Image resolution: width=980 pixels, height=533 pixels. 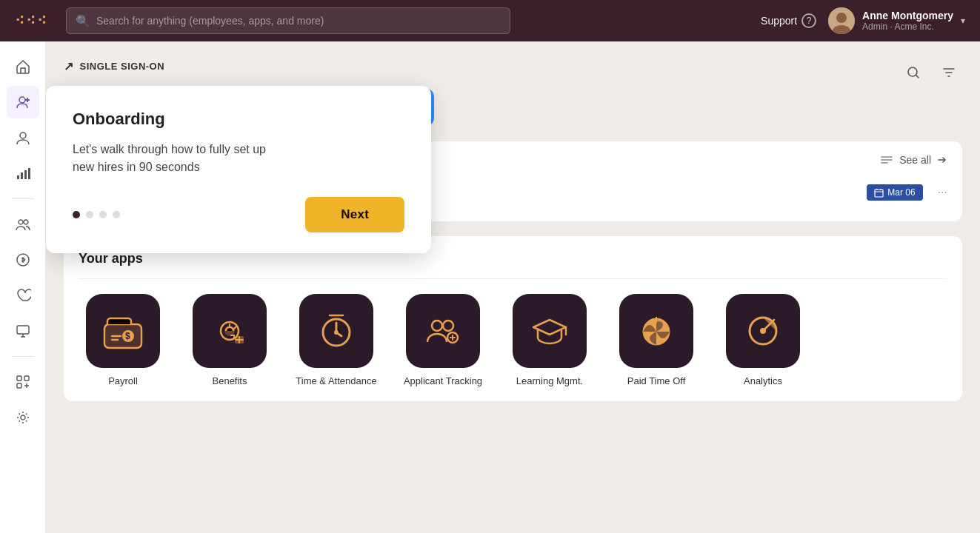 I want to click on app-label-time-attendance: Time & Attendance, so click(x=336, y=381).